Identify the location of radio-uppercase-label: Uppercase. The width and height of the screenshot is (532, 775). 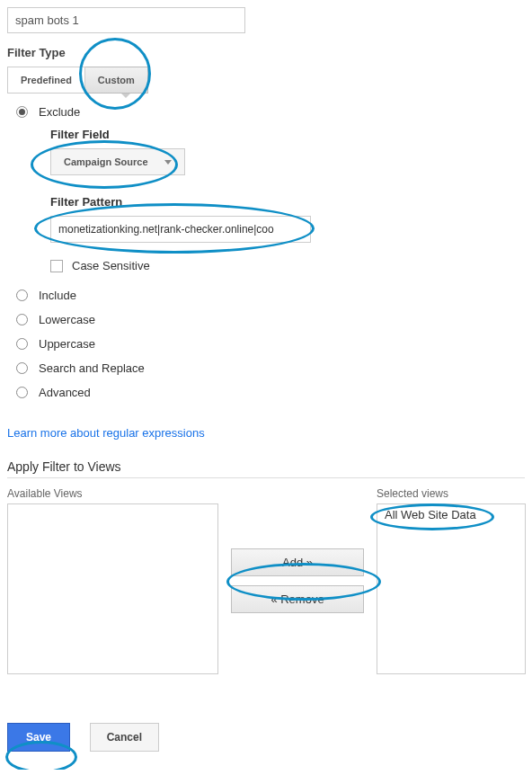
(66, 343).